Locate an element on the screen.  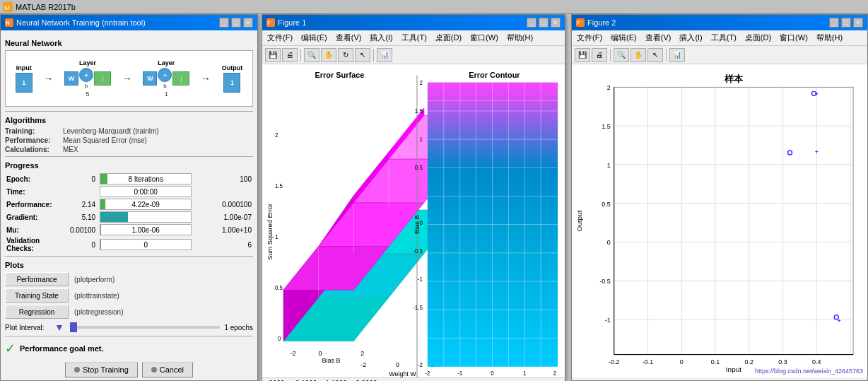
fig2-tool-cursor: ↖ is located at coordinates (655, 55).